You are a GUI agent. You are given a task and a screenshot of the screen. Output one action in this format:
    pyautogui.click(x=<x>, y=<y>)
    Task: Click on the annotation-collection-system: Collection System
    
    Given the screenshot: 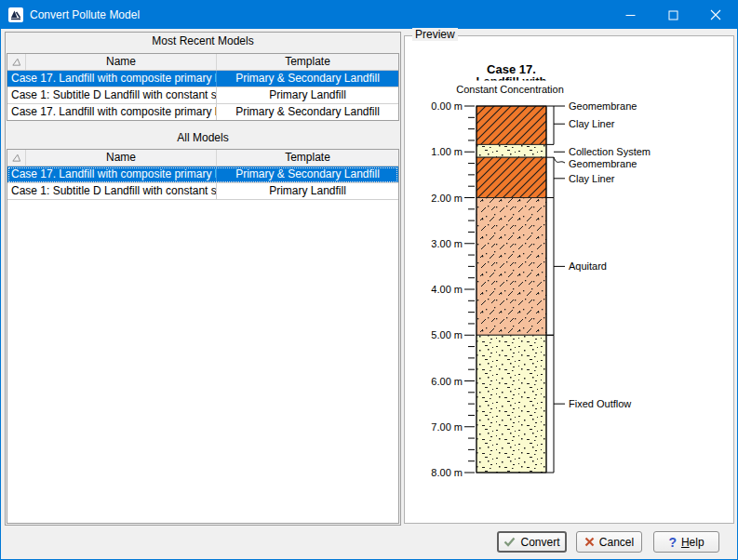 What is the action you would take?
    pyautogui.click(x=610, y=152)
    